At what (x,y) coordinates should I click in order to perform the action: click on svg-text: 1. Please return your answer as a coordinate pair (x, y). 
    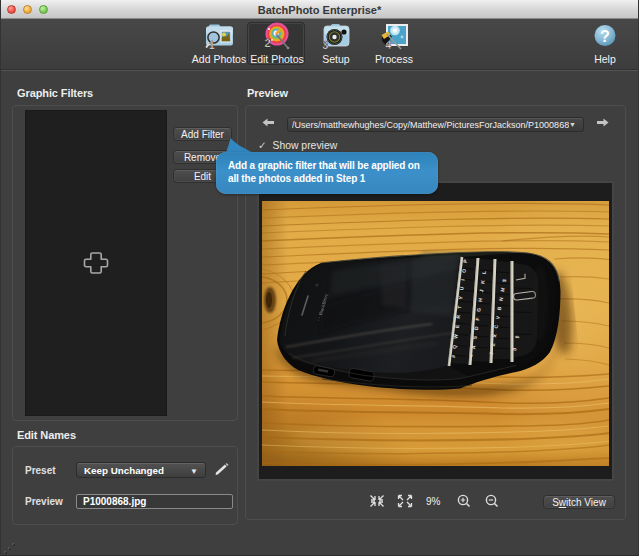
    Looking at the image, I should click on (212, 46).